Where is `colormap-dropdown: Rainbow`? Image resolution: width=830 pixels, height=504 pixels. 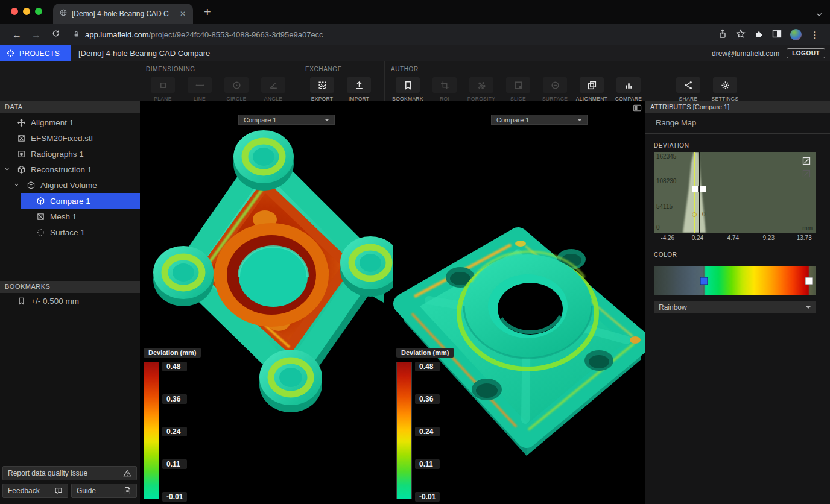 colormap-dropdown: Rainbow is located at coordinates (735, 307).